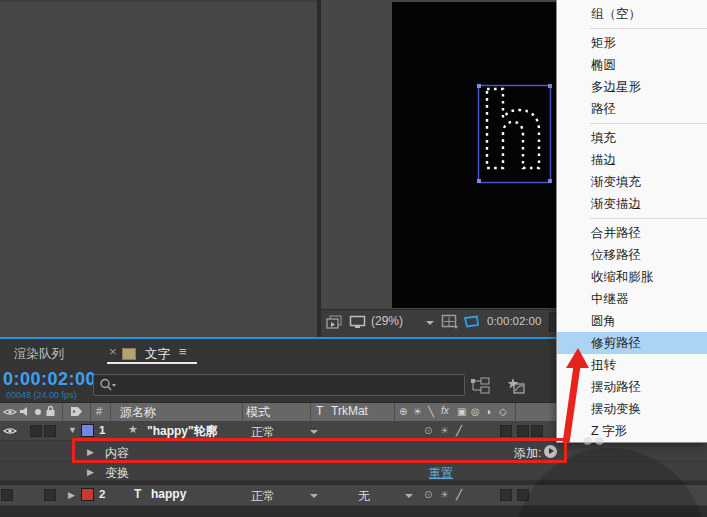  Describe the element at coordinates (50, 431) in the screenshot. I see `layer1-lock-box` at that location.